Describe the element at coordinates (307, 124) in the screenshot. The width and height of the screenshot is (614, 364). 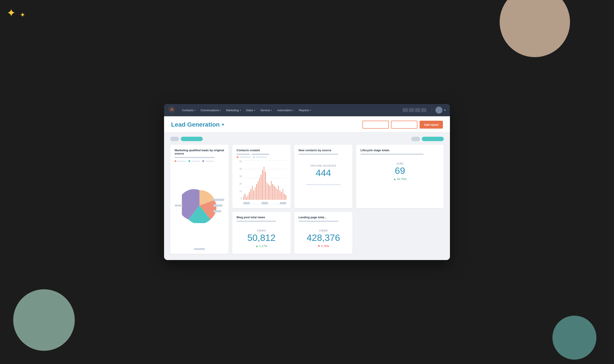
I see `dashboard-header: Lead Generation ▾ Add report` at that location.